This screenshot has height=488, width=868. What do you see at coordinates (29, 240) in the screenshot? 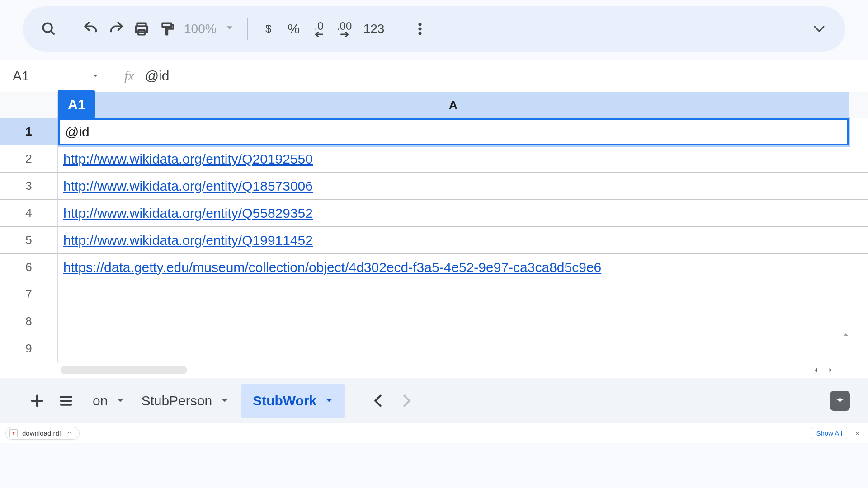
I see `row-header: 5` at bounding box center [29, 240].